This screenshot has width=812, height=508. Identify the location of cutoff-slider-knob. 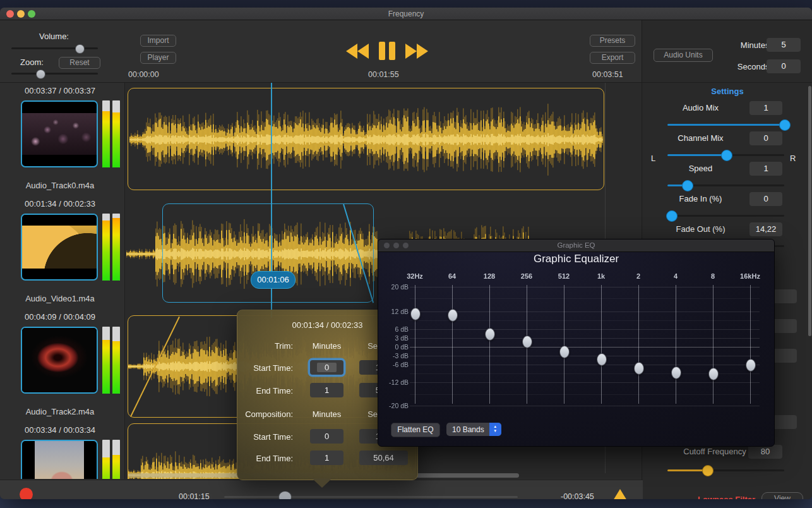
(708, 471).